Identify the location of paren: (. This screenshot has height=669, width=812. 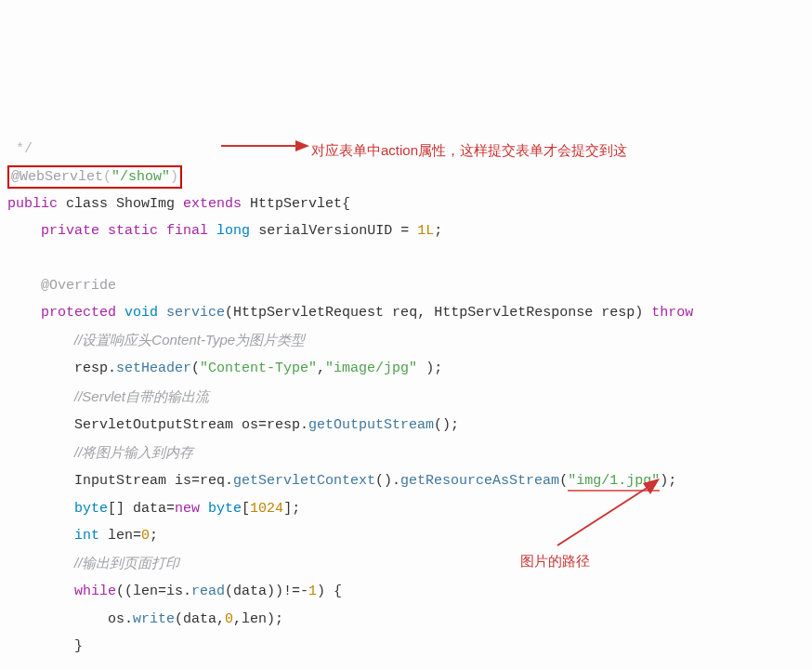
(108, 177).